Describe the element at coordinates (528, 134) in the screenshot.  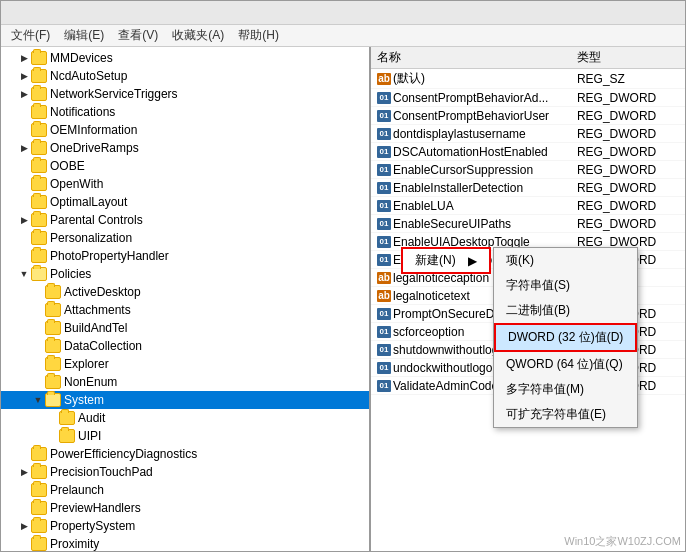
I see `table-row: 01dontdisplaylastusernameREG_DWORD` at that location.